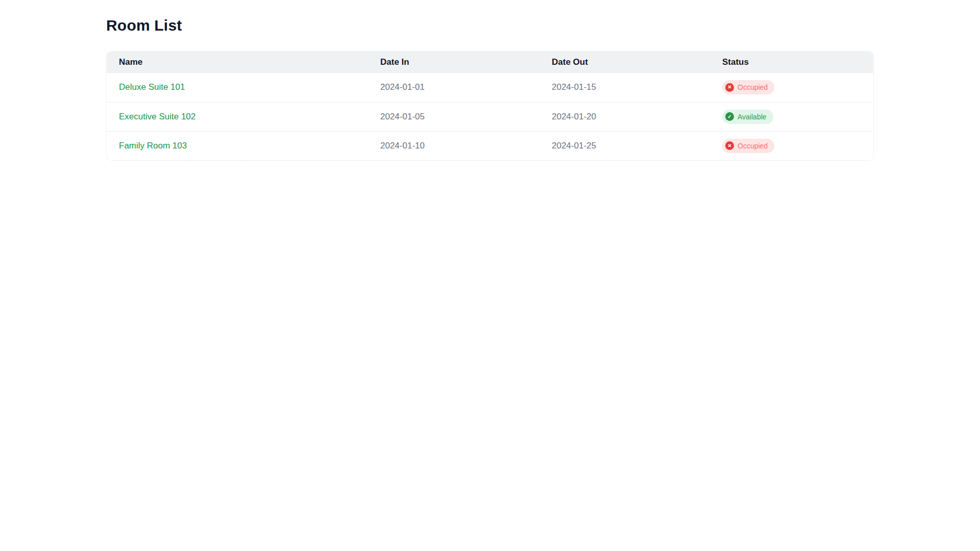  What do you see at coordinates (490, 26) in the screenshot?
I see `page-title: Room List` at bounding box center [490, 26].